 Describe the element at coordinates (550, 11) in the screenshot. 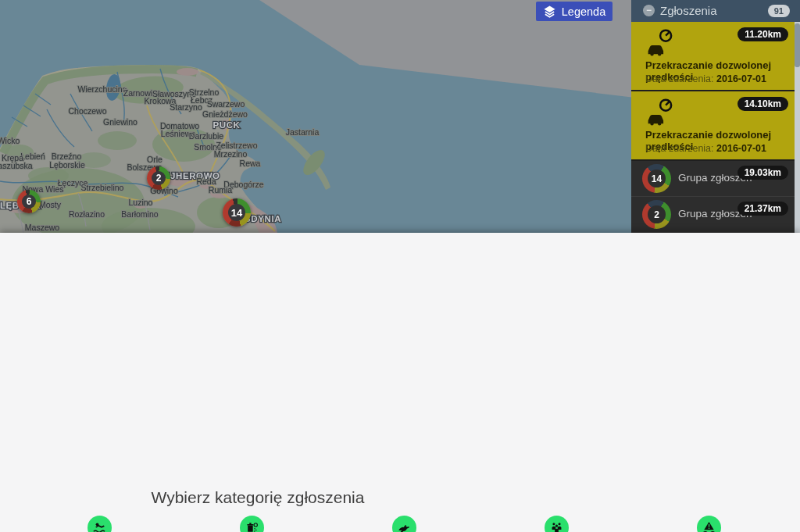

I see `layers-icon` at that location.